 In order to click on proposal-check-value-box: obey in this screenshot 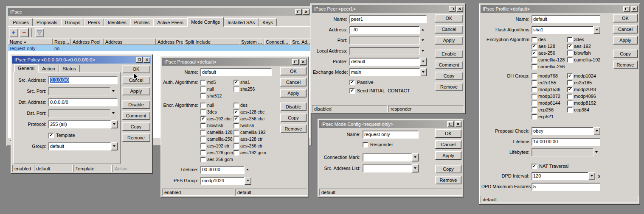, I will do `click(562, 131)`.